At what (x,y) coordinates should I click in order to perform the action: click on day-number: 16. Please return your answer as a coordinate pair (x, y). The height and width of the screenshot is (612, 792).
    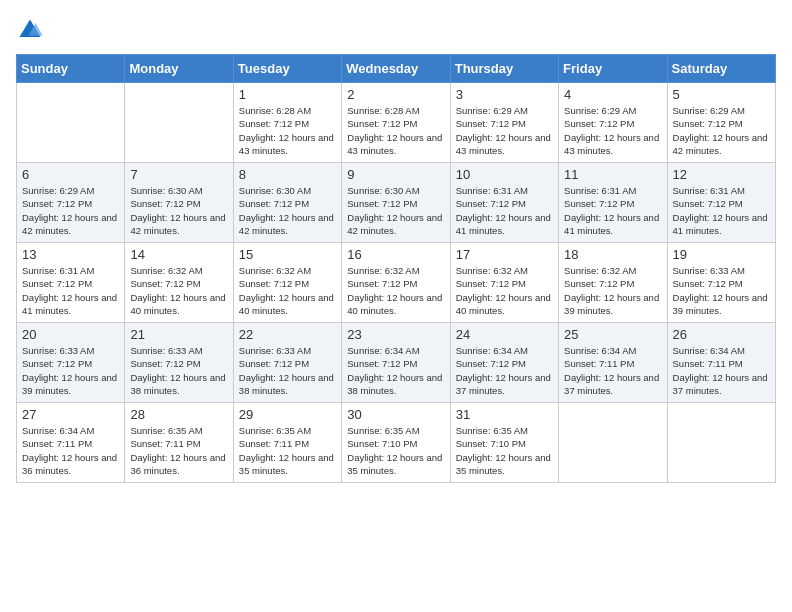
    Looking at the image, I should click on (396, 254).